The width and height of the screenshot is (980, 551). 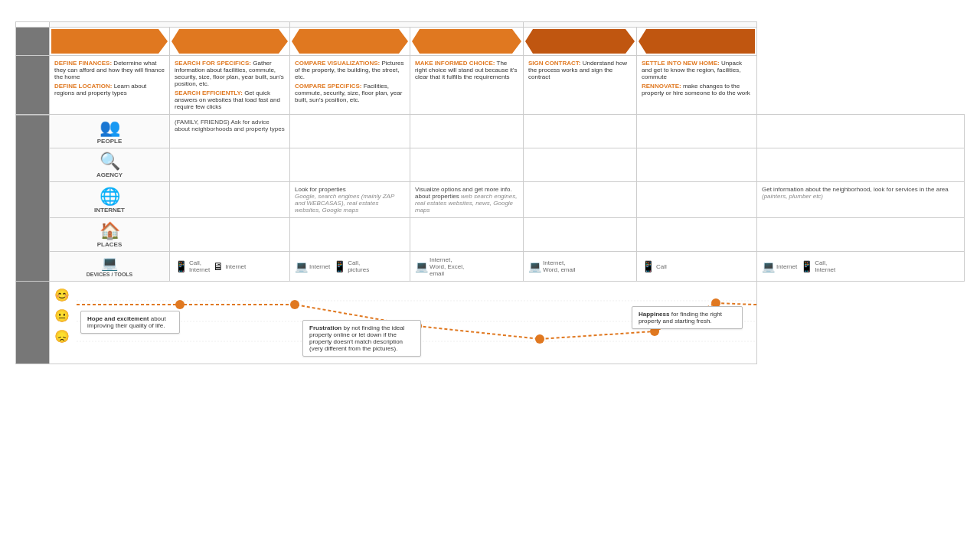 What do you see at coordinates (351, 132) in the screenshot?
I see `people-search` at bounding box center [351, 132].